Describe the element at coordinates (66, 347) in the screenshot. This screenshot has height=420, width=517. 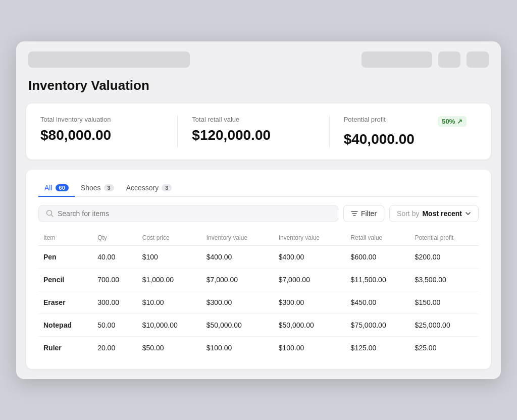
I see `cell-4-0: Ruler` at that location.